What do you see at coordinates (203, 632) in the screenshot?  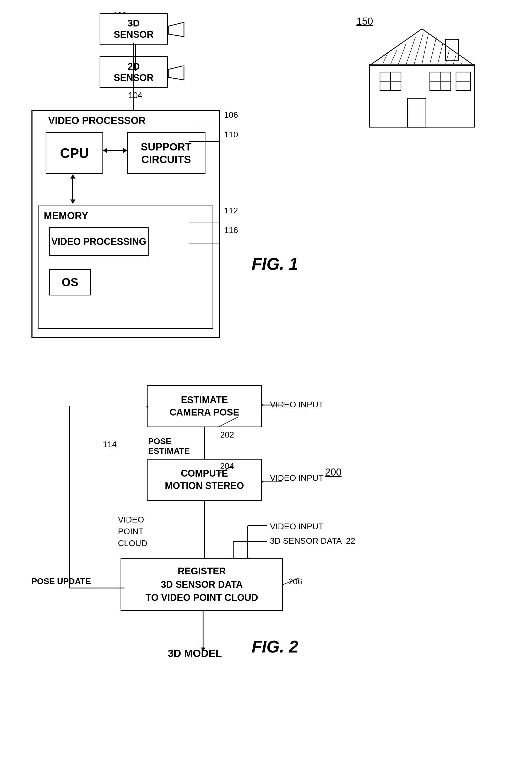 I see `arrow-register-to-model` at bounding box center [203, 632].